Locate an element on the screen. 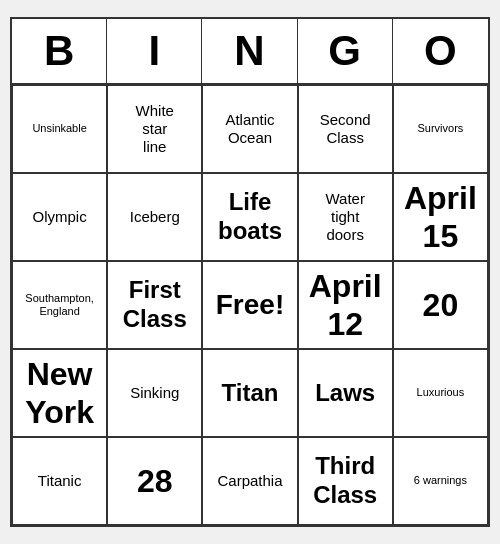 The width and height of the screenshot is (500, 544). bingo-cell-18: Laws is located at coordinates (346, 393).